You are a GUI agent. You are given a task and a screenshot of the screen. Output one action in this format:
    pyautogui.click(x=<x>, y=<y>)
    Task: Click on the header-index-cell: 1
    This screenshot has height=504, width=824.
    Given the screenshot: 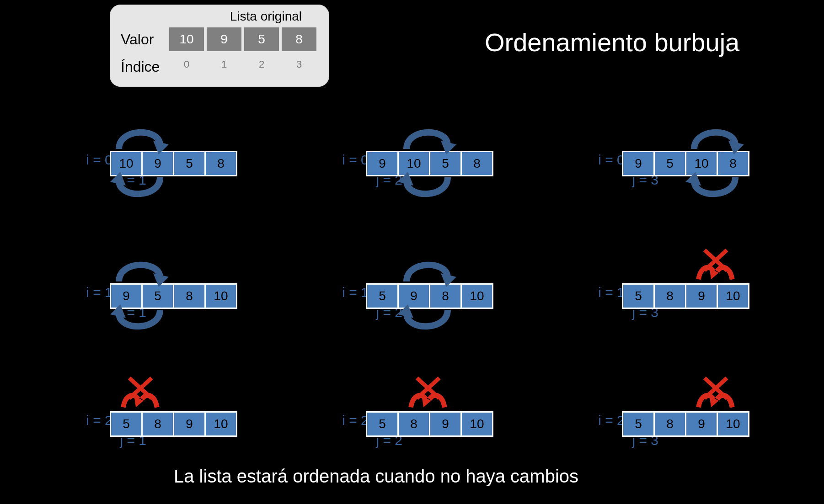 What is the action you would take?
    pyautogui.click(x=224, y=64)
    